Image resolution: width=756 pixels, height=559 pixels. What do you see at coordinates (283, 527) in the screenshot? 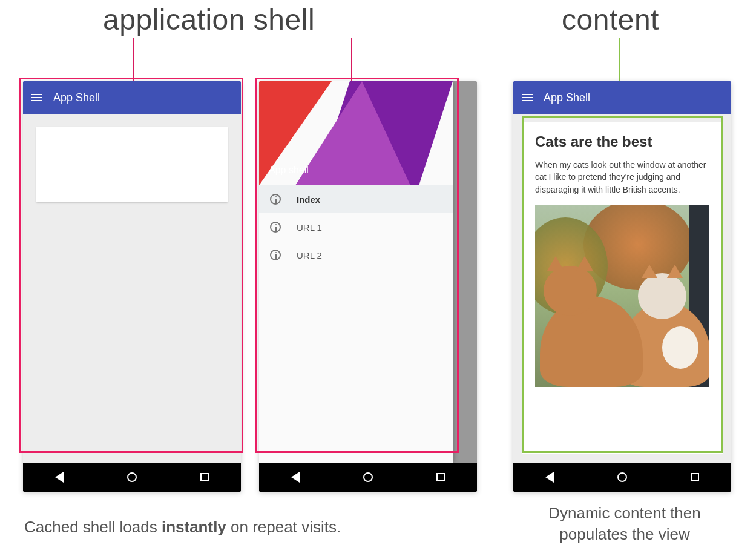
I see `caption-text: on repeat visits.` at bounding box center [283, 527].